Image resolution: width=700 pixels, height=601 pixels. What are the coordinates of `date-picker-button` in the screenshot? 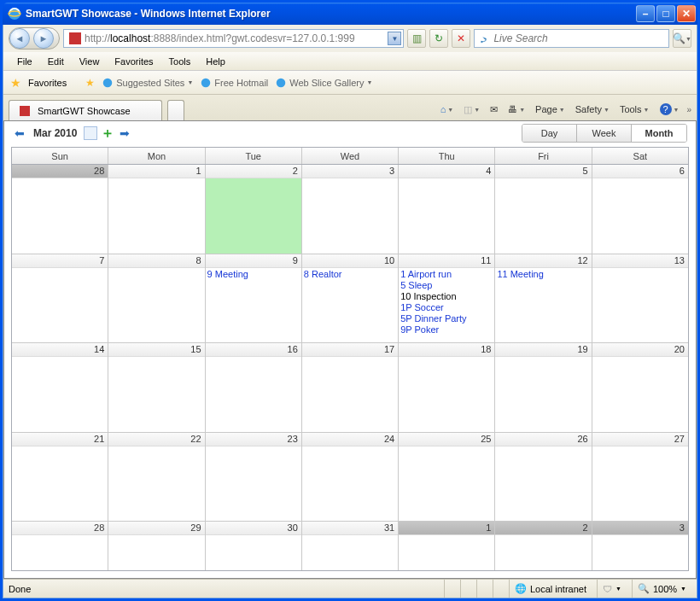 It's located at (90, 133).